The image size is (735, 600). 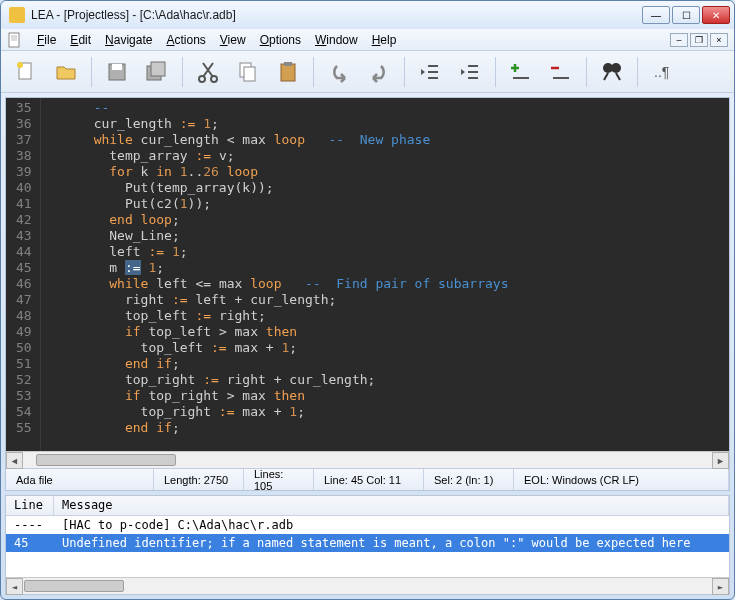 What do you see at coordinates (248, 72) in the screenshot?
I see `copy-button` at bounding box center [248, 72].